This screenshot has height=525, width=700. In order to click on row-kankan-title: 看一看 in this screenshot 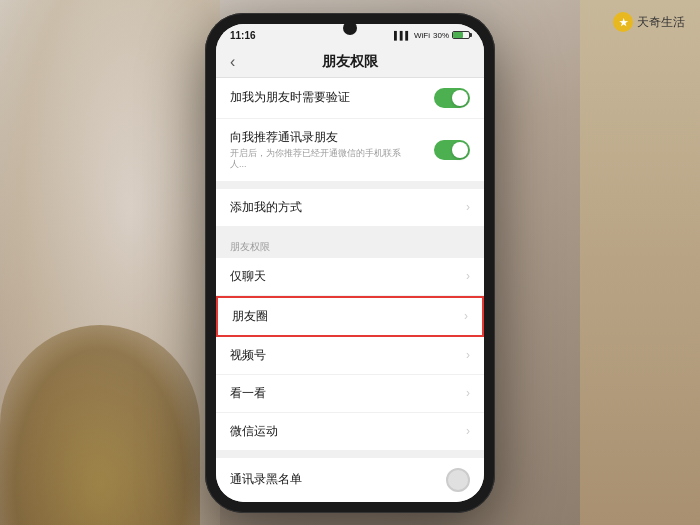, I will do `click(248, 394)`.